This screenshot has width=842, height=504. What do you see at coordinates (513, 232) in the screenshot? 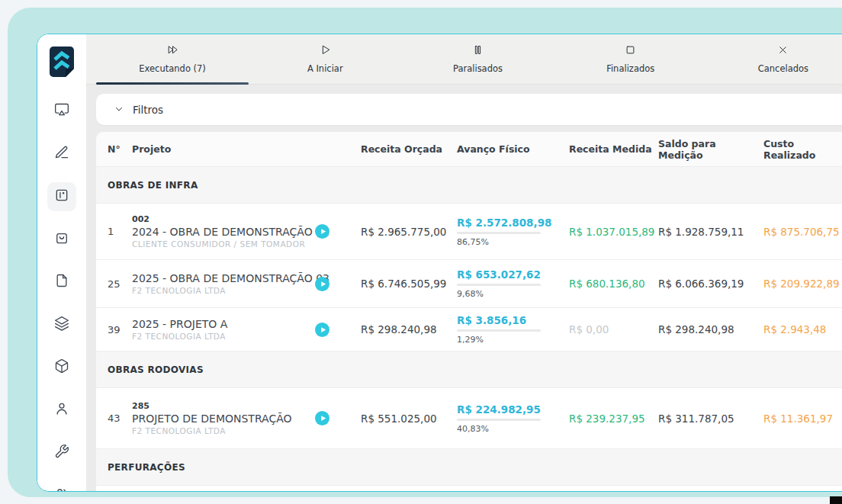
I see `avanco-fisico-cell: R$ 2.572.808,98 86,75%` at bounding box center [513, 232].